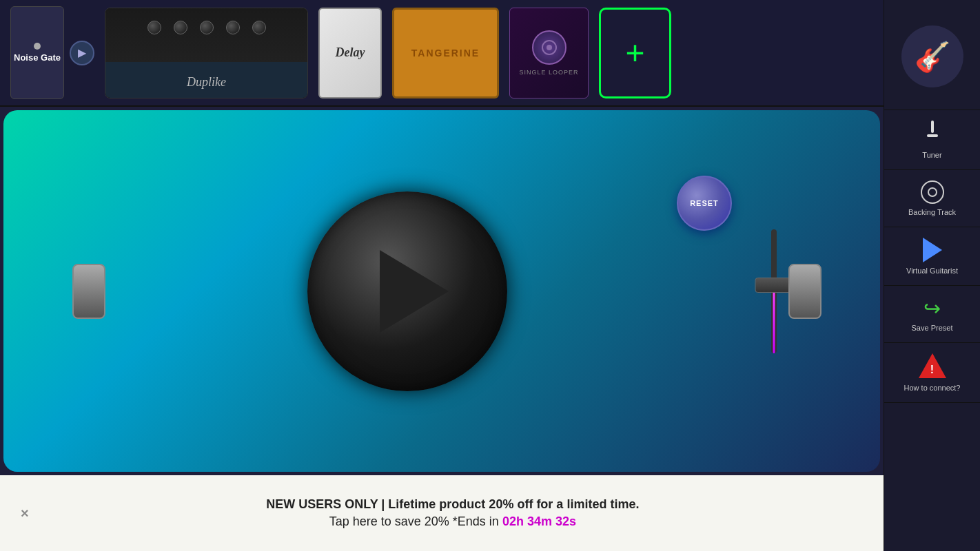  What do you see at coordinates (350, 52) in the screenshot?
I see `delay-label: Delay` at bounding box center [350, 52].